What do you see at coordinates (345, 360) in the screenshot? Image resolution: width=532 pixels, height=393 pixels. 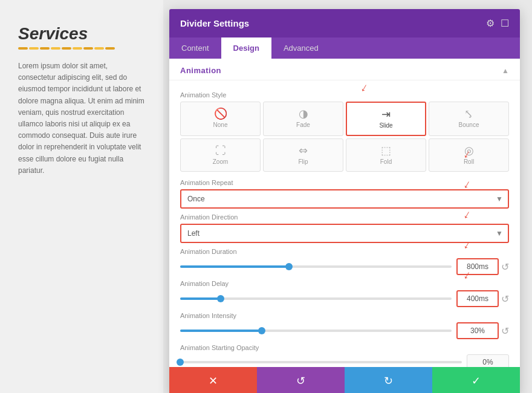 I see `animation-starting-opacity-row: 0%` at bounding box center [345, 360].